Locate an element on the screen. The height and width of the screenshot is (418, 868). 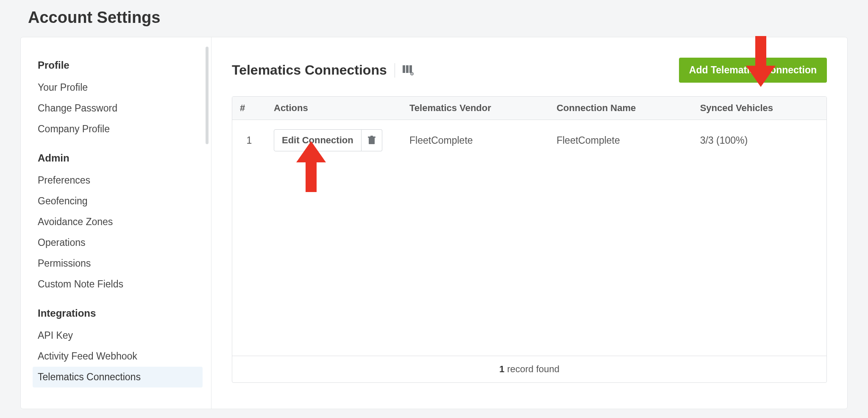
trash-icon is located at coordinates (372, 140).